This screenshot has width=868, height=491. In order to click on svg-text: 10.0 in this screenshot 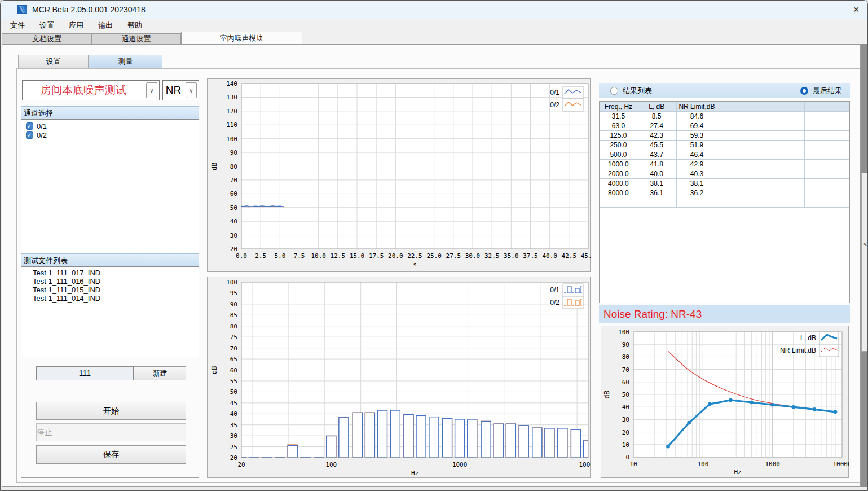, I will do `click(318, 256)`.